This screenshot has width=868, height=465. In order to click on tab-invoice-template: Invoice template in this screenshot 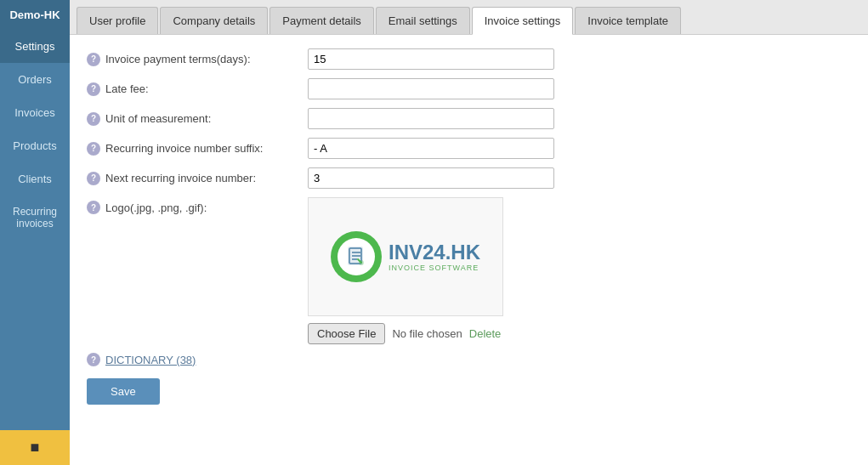, I will do `click(627, 20)`.